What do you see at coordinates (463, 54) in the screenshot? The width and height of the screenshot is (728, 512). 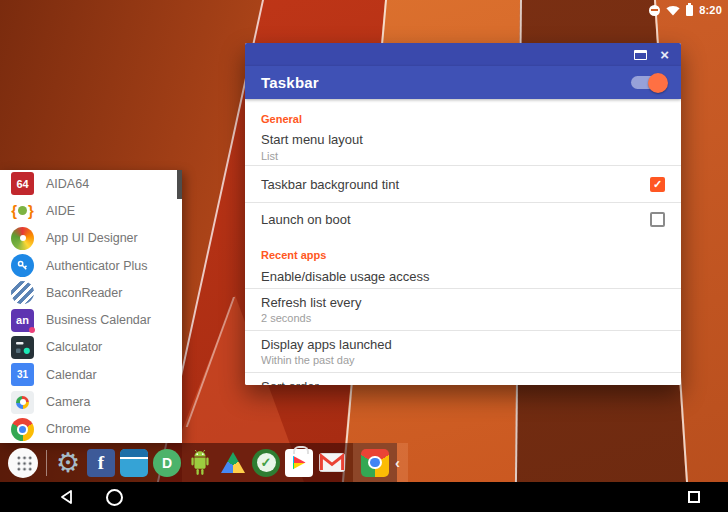 I see `window-titlebar: ×` at bounding box center [463, 54].